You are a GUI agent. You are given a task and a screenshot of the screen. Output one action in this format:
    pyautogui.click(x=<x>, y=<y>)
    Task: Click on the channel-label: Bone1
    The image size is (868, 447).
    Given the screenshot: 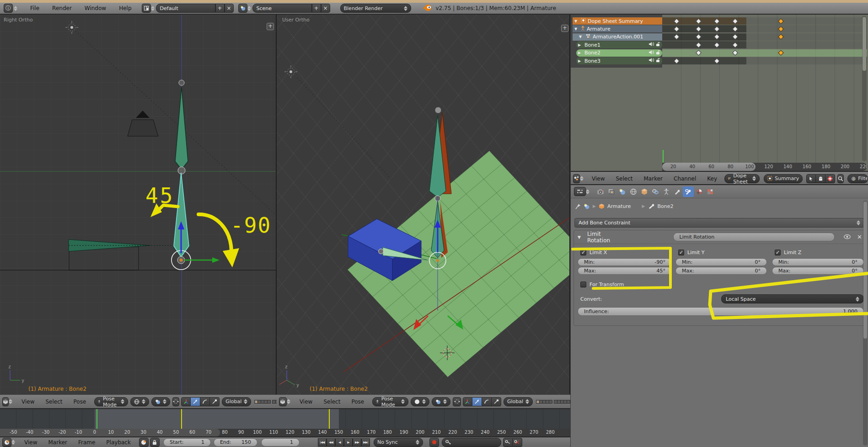 What is the action you would take?
    pyautogui.click(x=593, y=45)
    